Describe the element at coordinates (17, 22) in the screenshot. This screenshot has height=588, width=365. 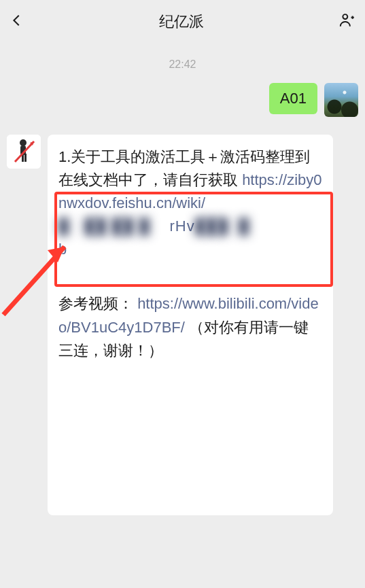
I see `back-icon` at that location.